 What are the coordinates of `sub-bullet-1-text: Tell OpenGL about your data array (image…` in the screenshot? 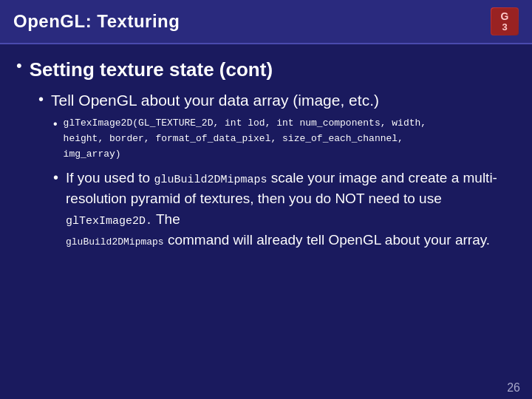 It's located at (215, 100).